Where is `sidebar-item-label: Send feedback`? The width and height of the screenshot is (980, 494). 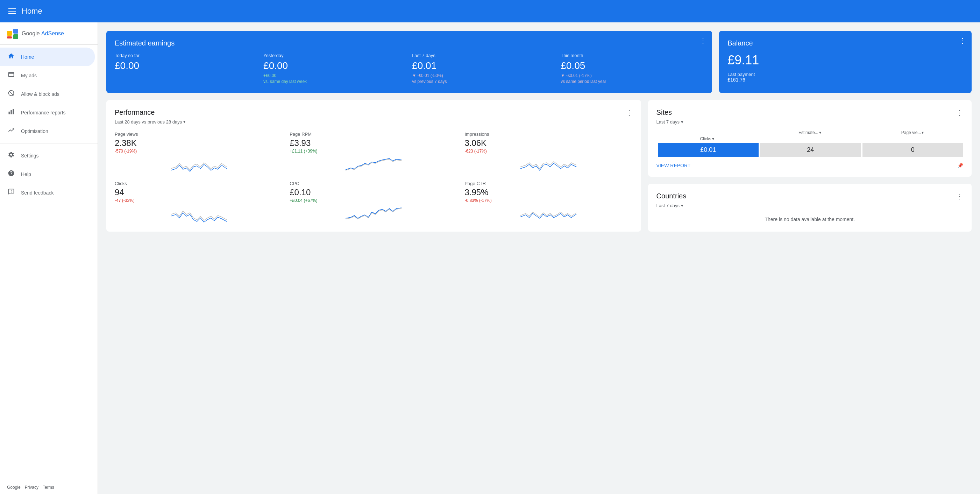
sidebar-item-label: Send feedback is located at coordinates (37, 193).